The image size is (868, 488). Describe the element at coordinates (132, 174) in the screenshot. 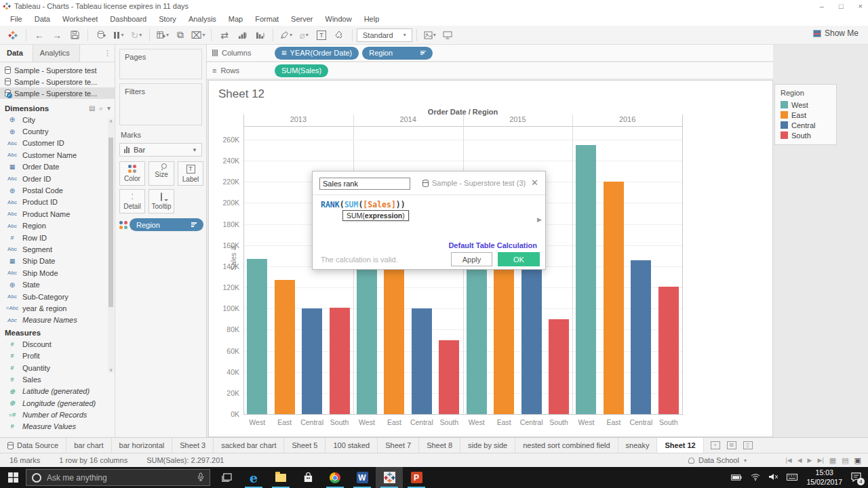

I see `mark-button-color: Color` at that location.